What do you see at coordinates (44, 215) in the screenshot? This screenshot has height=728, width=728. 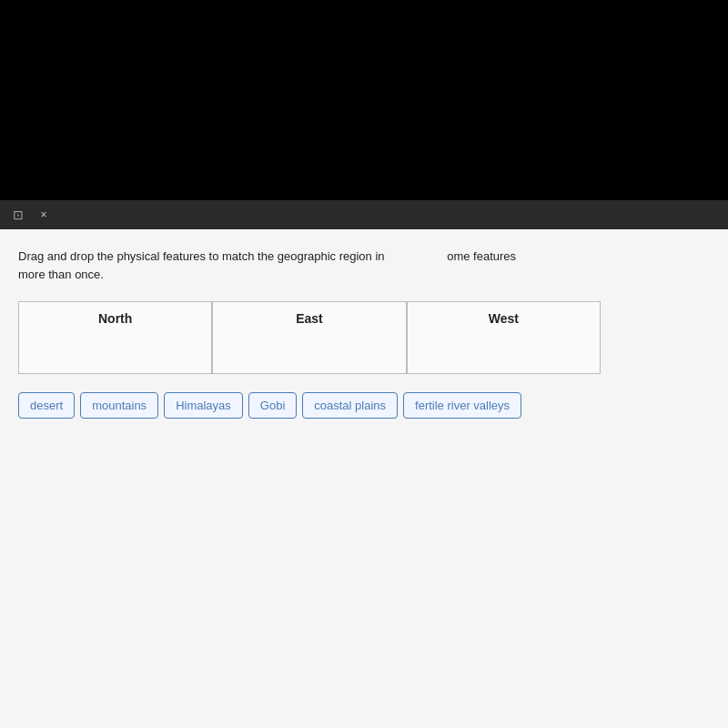 I see `close-button: ×` at bounding box center [44, 215].